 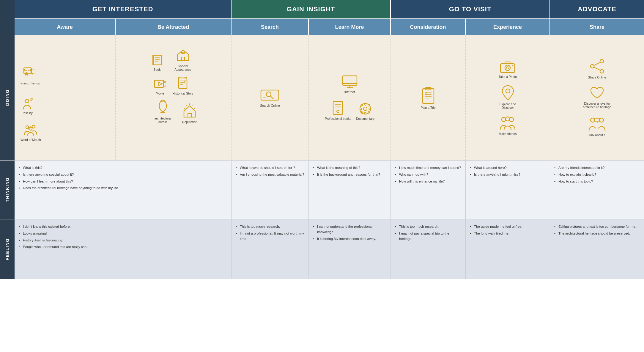 What do you see at coordinates (508, 175) in the screenshot?
I see `thinking-item: Is there anything I might miss?` at bounding box center [508, 175].